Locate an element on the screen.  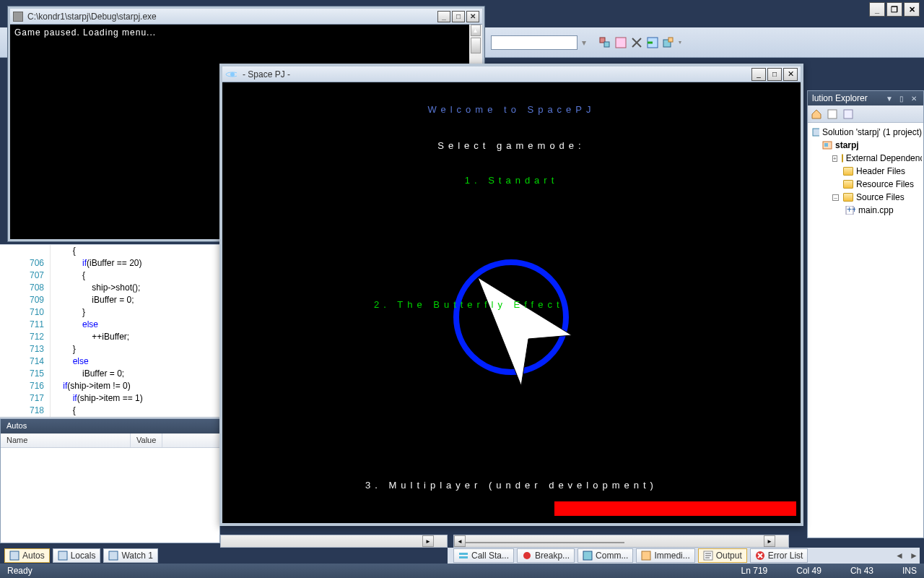
autos-title: Autos is located at coordinates (110, 426).